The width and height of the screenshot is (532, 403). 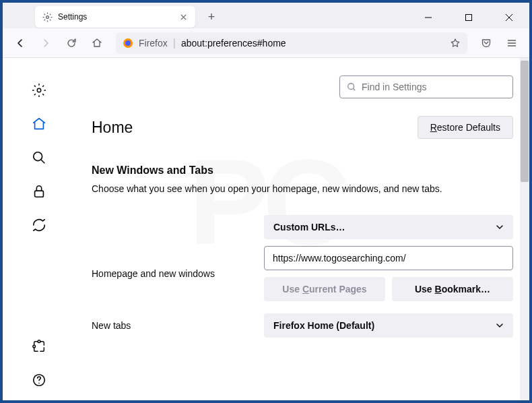 I want to click on reload-button, so click(x=71, y=43).